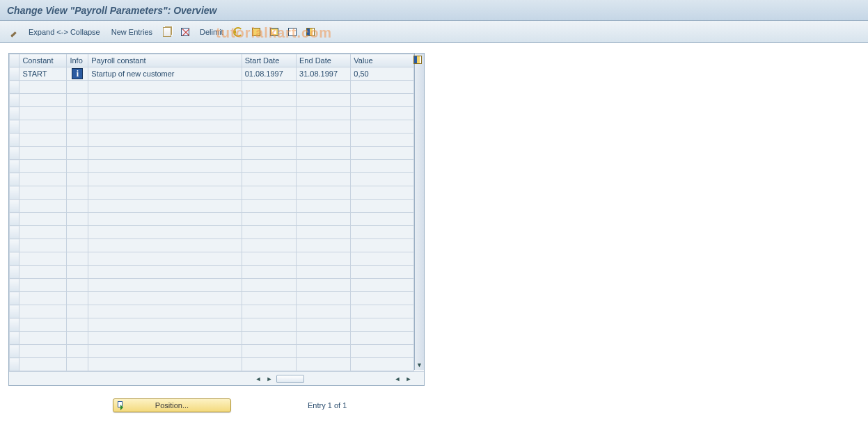 This screenshot has height=445, width=868. Describe the element at coordinates (212, 32) in the screenshot. I see `delimit-button: Delimit` at that location.